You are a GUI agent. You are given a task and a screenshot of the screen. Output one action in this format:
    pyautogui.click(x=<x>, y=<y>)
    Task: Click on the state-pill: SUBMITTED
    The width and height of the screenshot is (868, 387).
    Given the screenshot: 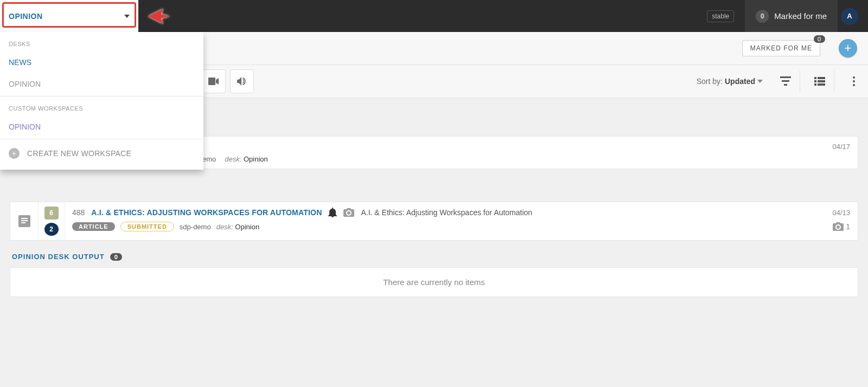 What is the action you would take?
    pyautogui.click(x=148, y=227)
    